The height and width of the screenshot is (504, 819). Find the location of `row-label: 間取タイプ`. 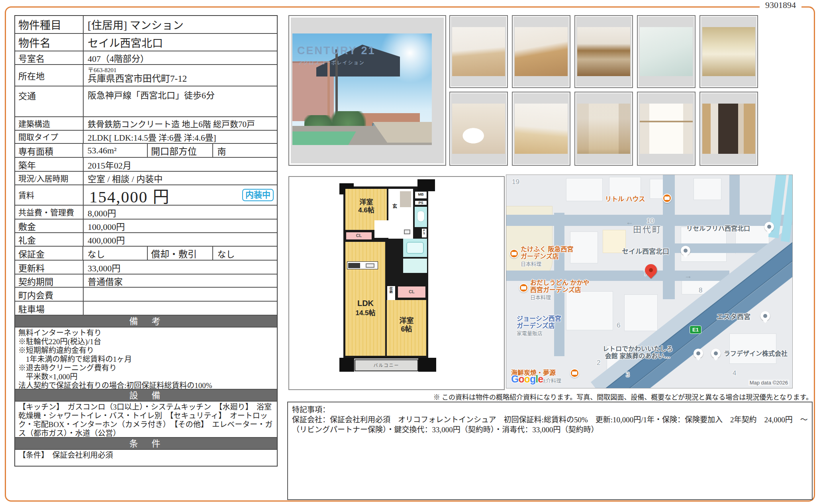

row-label: 間取タイプ is located at coordinates (49, 137).